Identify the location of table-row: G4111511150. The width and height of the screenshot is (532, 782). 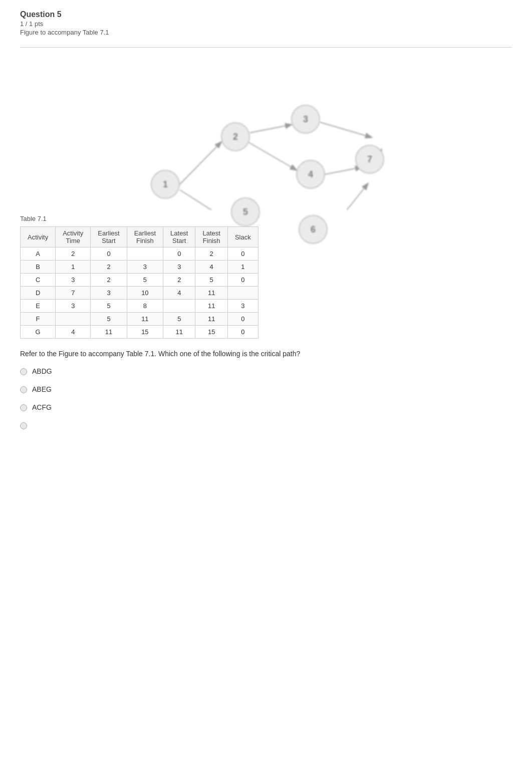
(139, 332).